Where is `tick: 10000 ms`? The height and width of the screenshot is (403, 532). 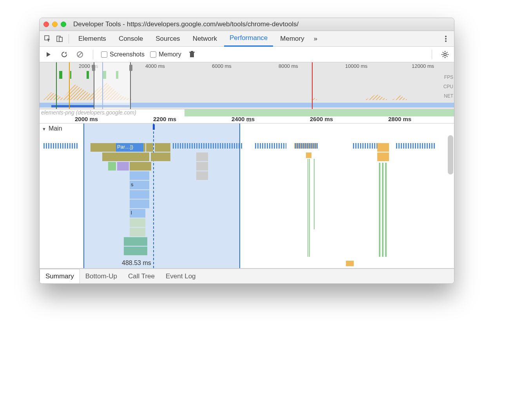 tick: 10000 ms is located at coordinates (356, 66).